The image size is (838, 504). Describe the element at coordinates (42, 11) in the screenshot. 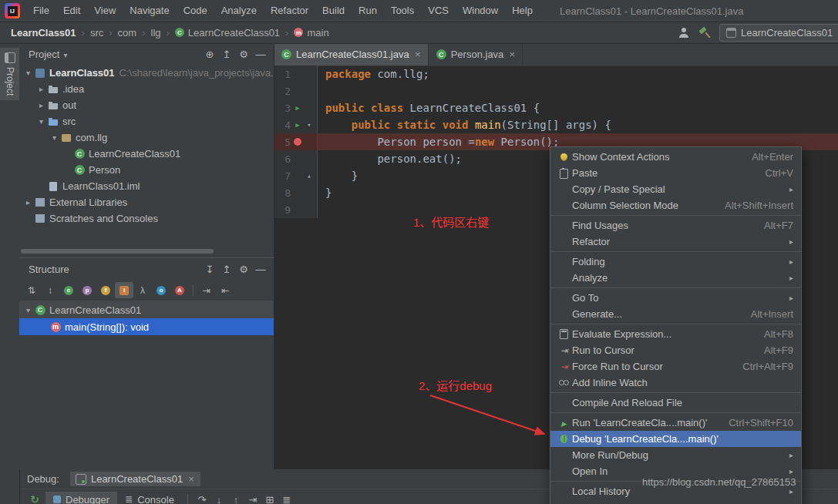

I see `menu-item: File` at that location.